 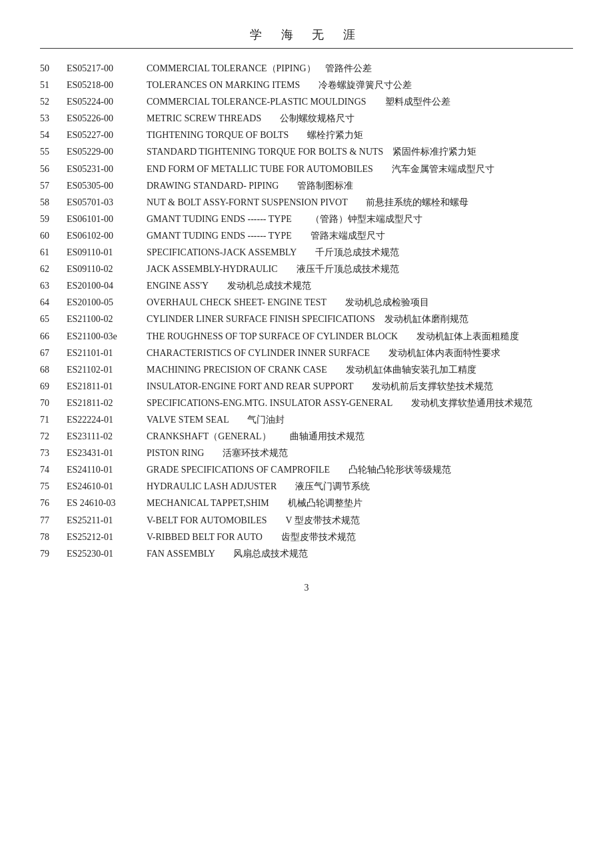 What do you see at coordinates (306, 471) in the screenshot?
I see `table-row: 74ES24110-01GRADE SPECIFICATIONS OF CAMP…` at bounding box center [306, 471].